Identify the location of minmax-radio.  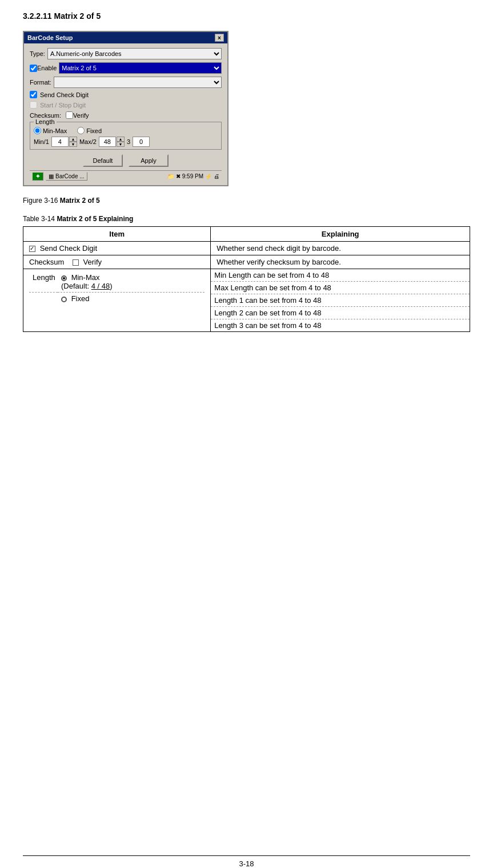
(38, 130).